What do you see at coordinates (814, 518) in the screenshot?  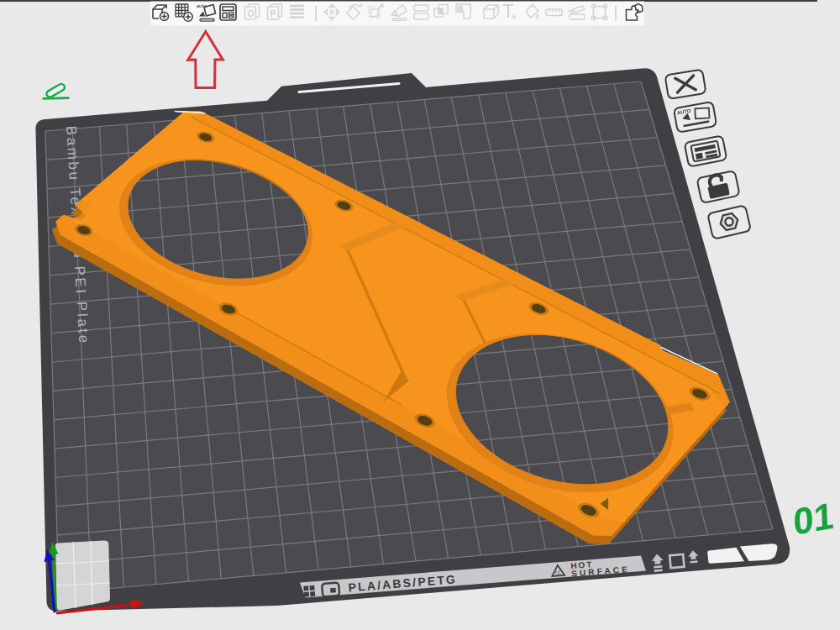 I see `svg-text: 01` at bounding box center [814, 518].